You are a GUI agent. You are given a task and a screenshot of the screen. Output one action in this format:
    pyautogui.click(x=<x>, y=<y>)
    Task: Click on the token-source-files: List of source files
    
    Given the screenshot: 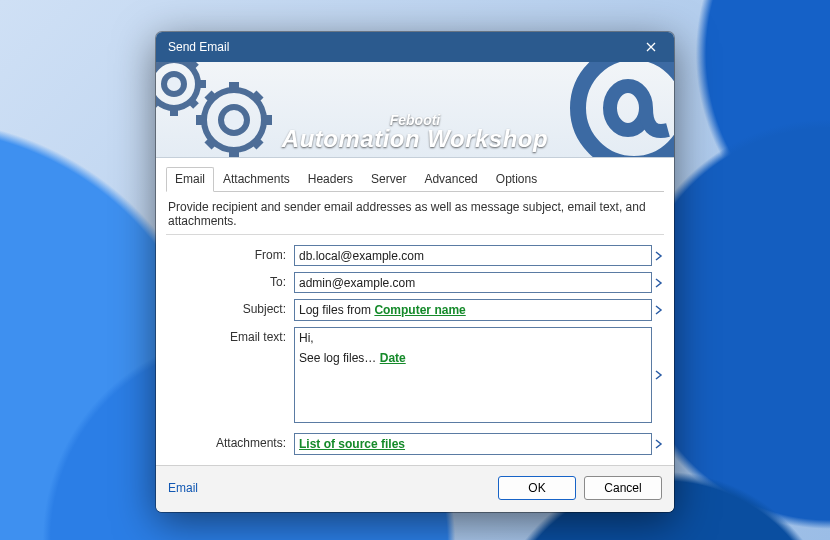 What is the action you would take?
    pyautogui.click(x=352, y=444)
    